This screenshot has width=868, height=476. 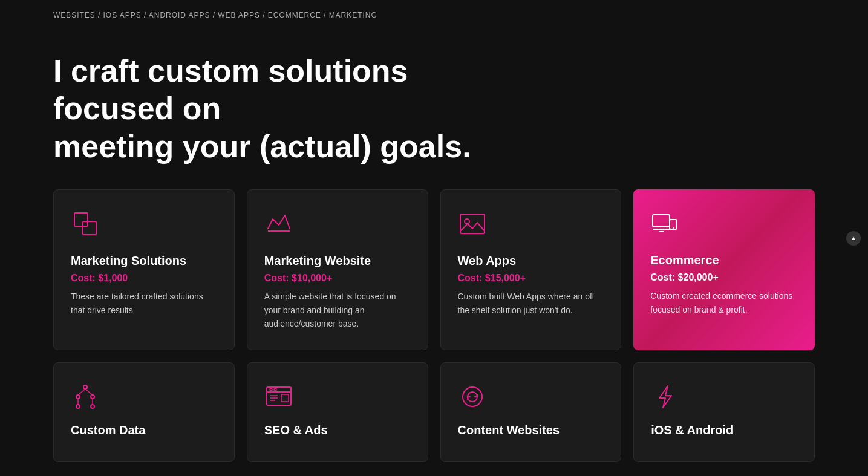 I want to click on card-marketing-solutions: Marketing Solutions Cost: $1,000 These a…, so click(x=144, y=270).